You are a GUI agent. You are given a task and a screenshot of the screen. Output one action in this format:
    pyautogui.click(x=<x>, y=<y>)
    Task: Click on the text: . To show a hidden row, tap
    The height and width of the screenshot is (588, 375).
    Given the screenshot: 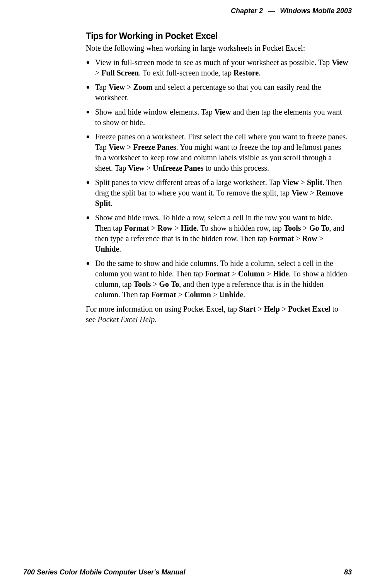 What is the action you would take?
    pyautogui.click(x=240, y=228)
    